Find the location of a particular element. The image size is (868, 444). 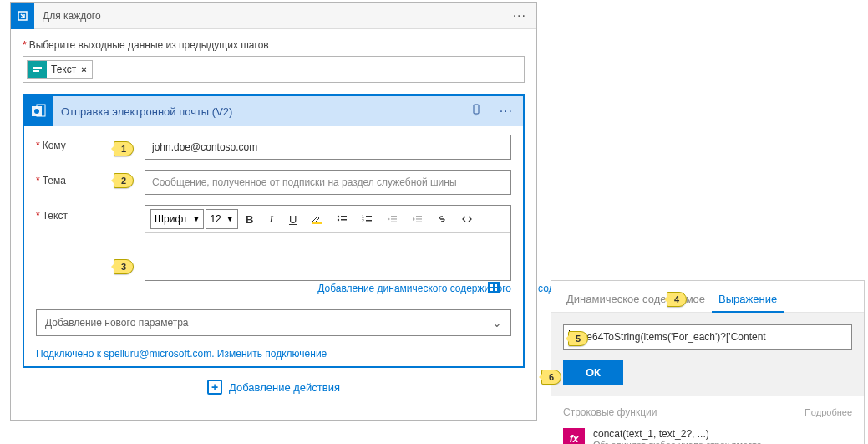

body-label: *Текст is located at coordinates (90, 213).